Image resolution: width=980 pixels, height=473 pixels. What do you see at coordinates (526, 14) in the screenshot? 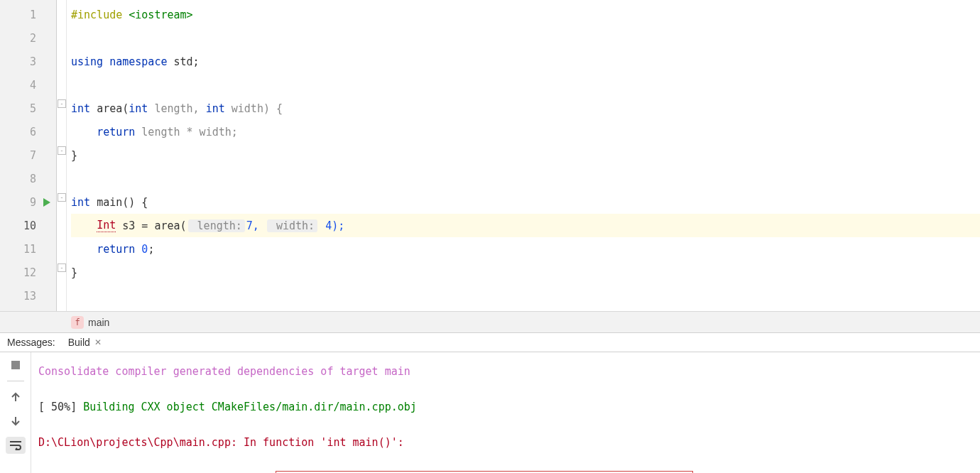
I see `code-line: #include <iostream>` at bounding box center [526, 14].